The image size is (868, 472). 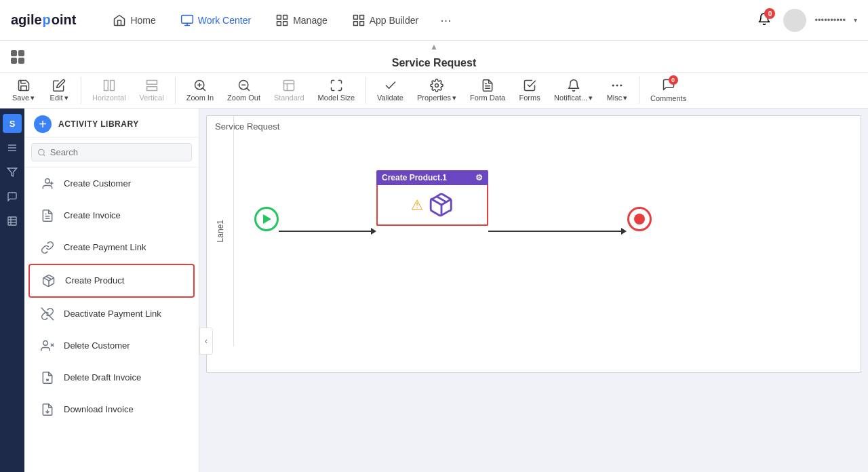 What do you see at coordinates (43, 124) in the screenshot?
I see `add-activity-button: +` at bounding box center [43, 124].